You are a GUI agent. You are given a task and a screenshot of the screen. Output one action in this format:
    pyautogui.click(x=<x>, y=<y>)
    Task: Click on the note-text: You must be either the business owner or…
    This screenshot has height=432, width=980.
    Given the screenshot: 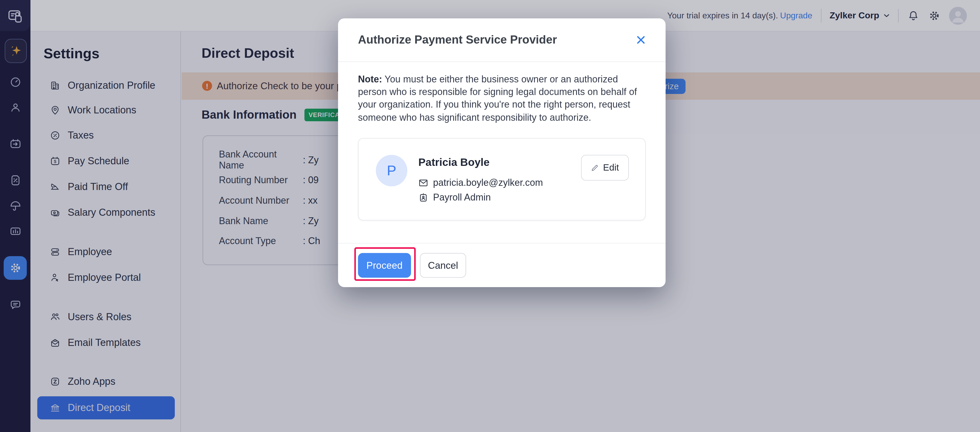 What is the action you would take?
    pyautogui.click(x=498, y=98)
    